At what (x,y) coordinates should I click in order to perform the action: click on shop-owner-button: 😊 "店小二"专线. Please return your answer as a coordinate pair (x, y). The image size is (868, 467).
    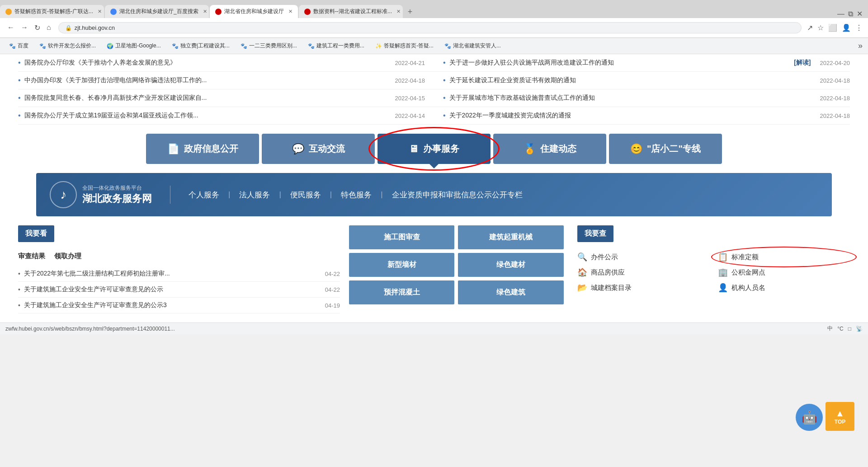
    Looking at the image, I should click on (665, 149).